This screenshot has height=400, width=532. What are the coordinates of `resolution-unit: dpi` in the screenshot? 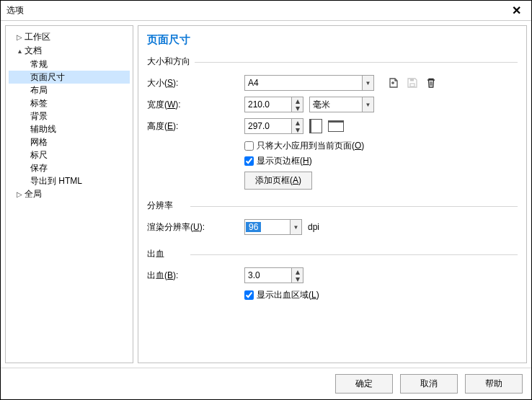 It's located at (314, 227).